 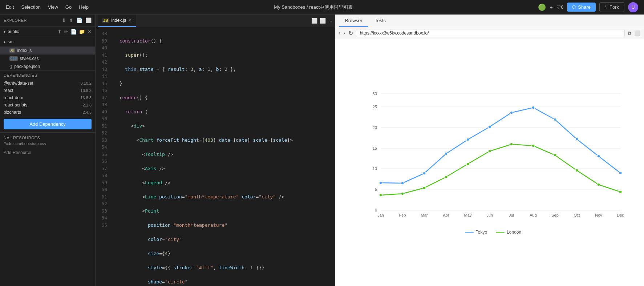 I want to click on svg-text: 0, so click(x=376, y=210).